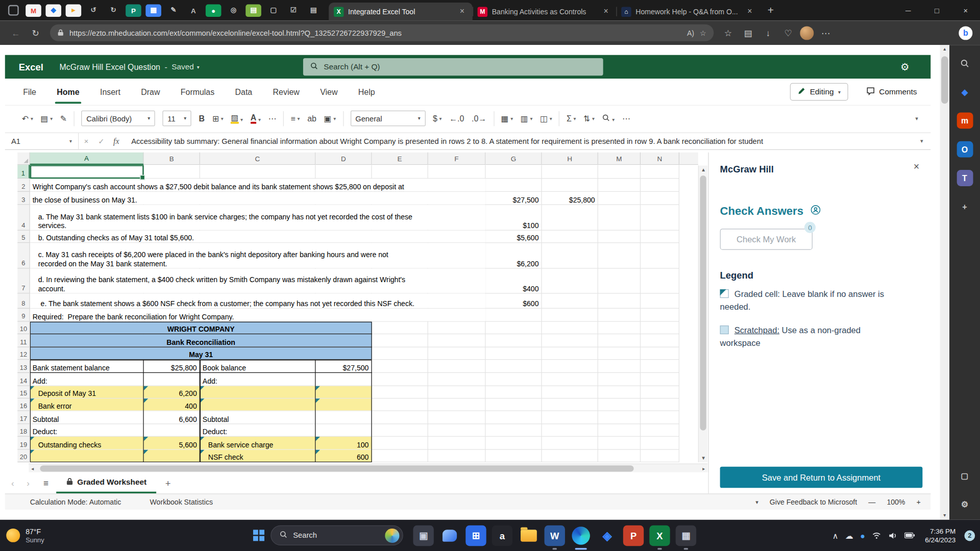 This screenshot has height=551, width=980. What do you see at coordinates (172, 392) in the screenshot?
I see `sheet-cell: 6,200` at bounding box center [172, 392].